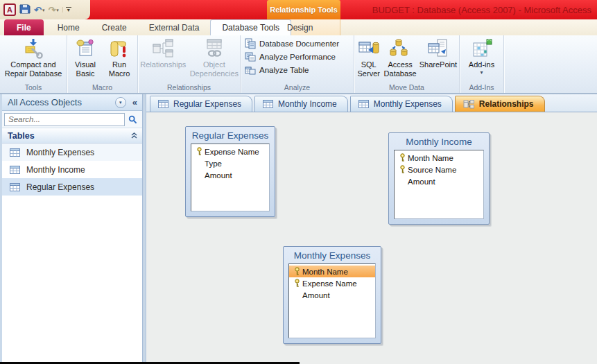 This screenshot has height=364, width=597. I want to click on doc-tab-relationships: Relationships, so click(500, 104).